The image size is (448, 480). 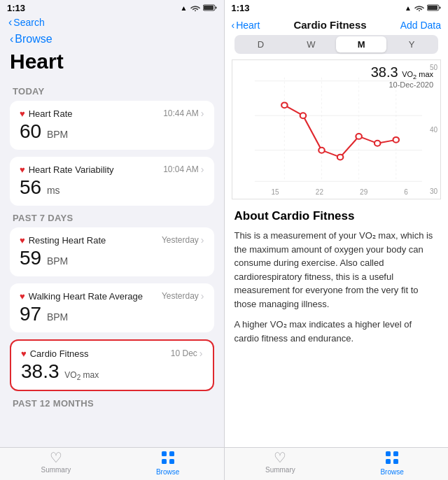 What do you see at coordinates (112, 252) in the screenshot?
I see `resting-hr-card: ♥ Resting Heart Rate Yesterday › 59 BPM` at bounding box center [112, 252].